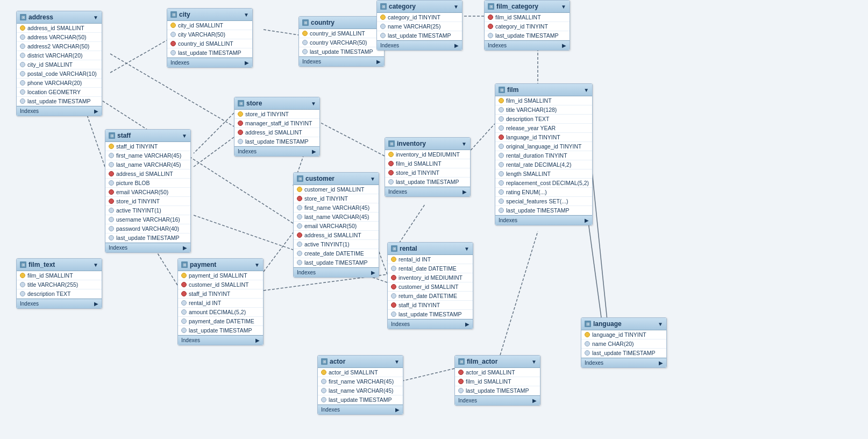 Image resolution: width=868 pixels, height=439 pixels. I want to click on table-film_category: ⊞film_category▼film_id SMALLINTcategory_…, so click(527, 25).